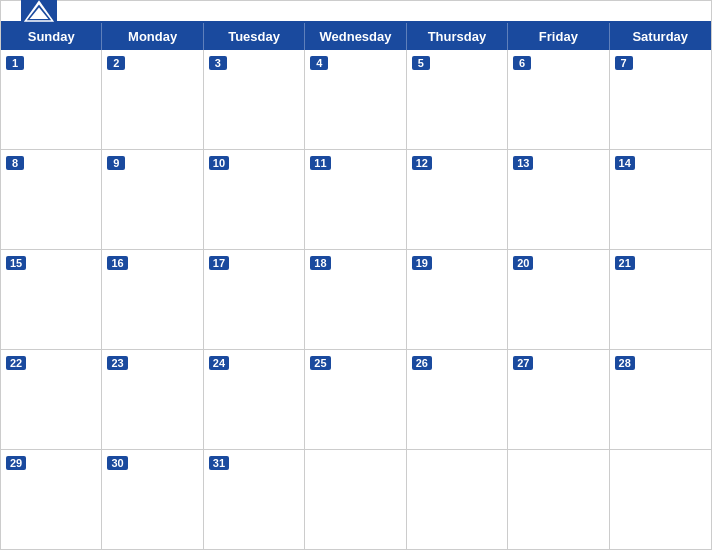  I want to click on day-cell: 11, so click(356, 200).